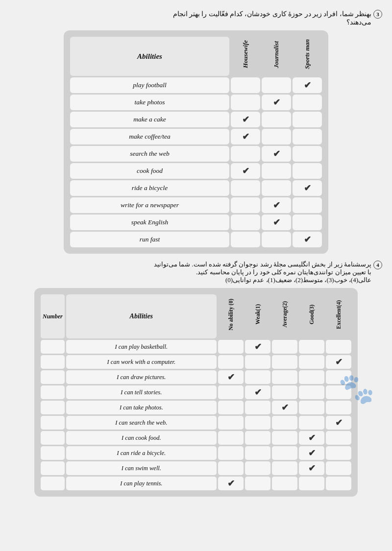 This screenshot has width=392, height=551. Describe the element at coordinates (196, 453) in the screenshot. I see `table-row: I can ride a bicycle.✔` at that location.